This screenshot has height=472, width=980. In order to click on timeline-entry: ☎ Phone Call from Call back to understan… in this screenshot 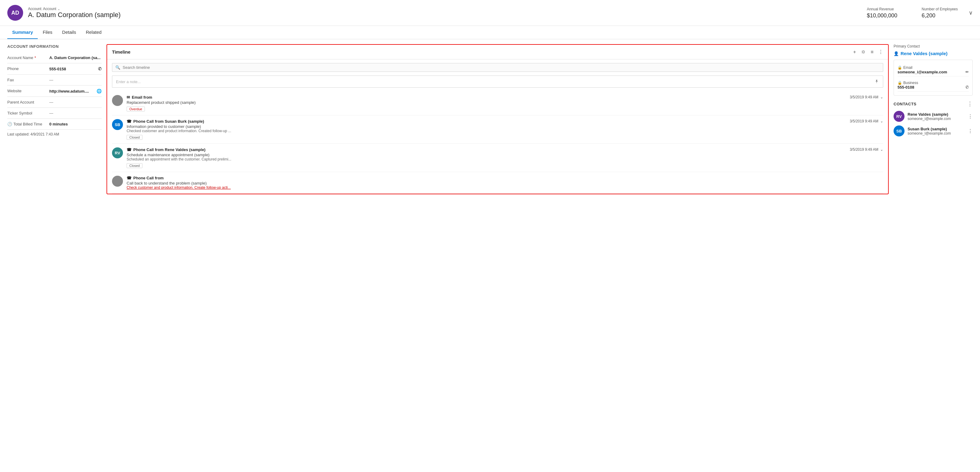, I will do `click(498, 183)`.